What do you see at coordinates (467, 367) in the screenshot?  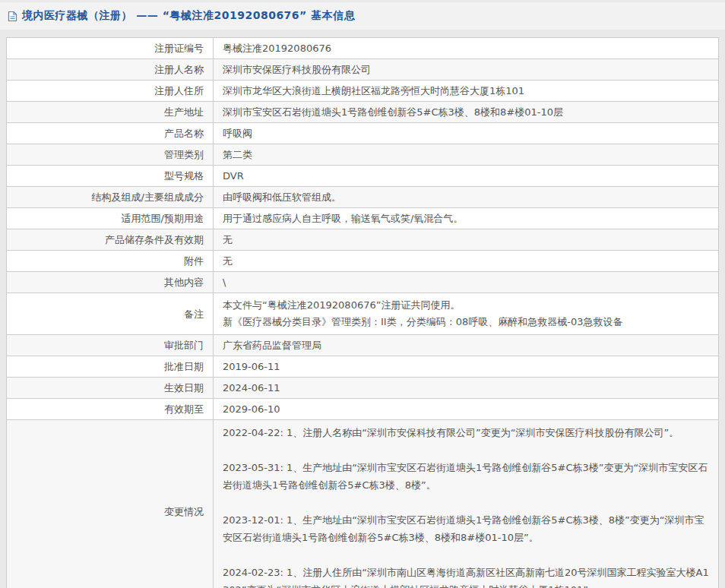 I see `row-value: 2019-06-11` at bounding box center [467, 367].